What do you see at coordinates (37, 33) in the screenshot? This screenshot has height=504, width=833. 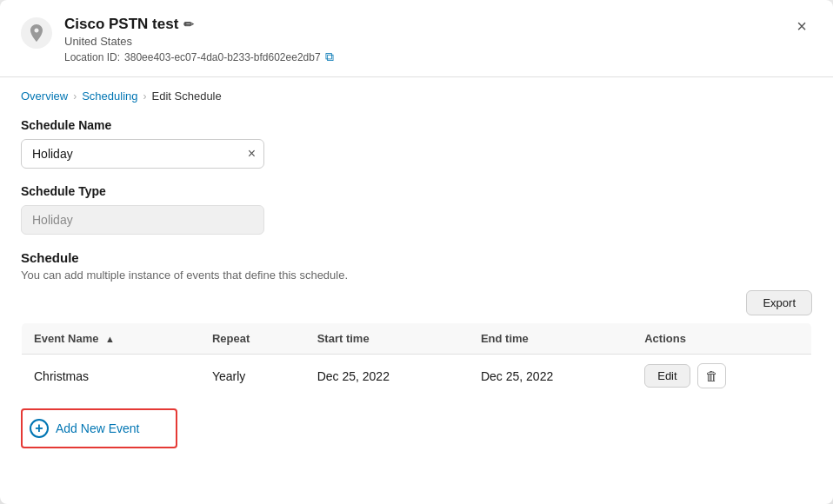 I see `location-icon` at bounding box center [37, 33].